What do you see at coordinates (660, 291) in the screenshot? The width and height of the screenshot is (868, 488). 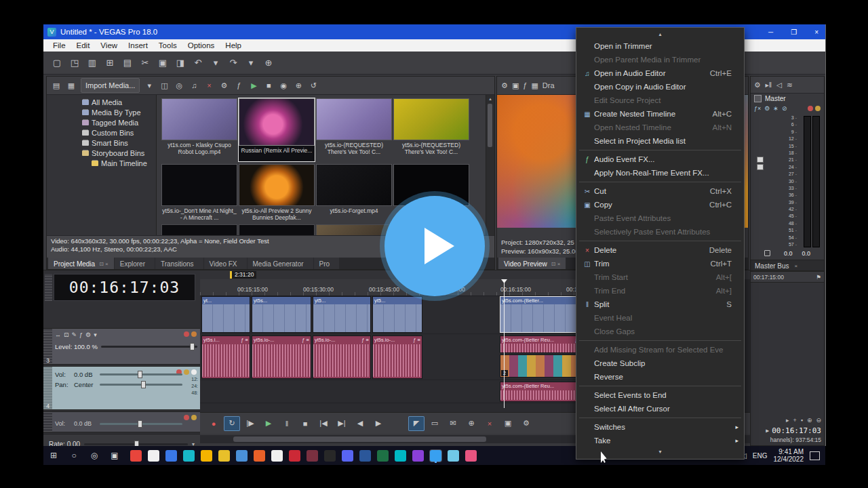 I see `context-menu-item: Trim End Alt+]` at bounding box center [660, 291].